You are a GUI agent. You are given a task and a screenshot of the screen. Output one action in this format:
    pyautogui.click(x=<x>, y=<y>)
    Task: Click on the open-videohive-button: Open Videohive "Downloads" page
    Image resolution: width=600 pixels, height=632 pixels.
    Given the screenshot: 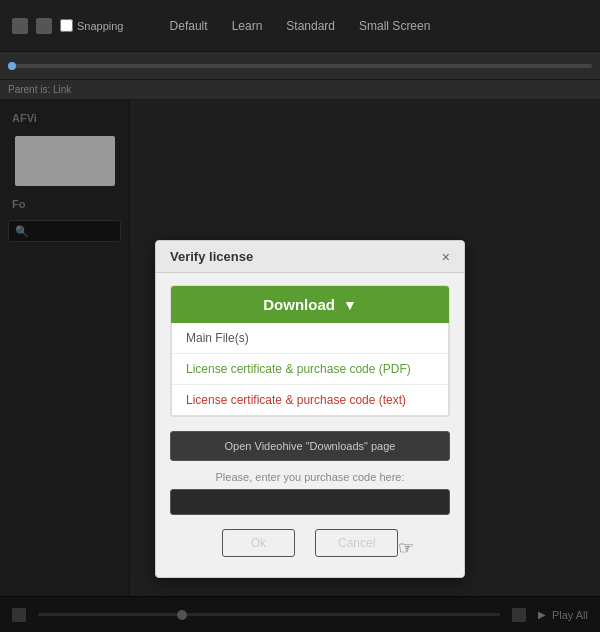 What is the action you would take?
    pyautogui.click(x=310, y=446)
    